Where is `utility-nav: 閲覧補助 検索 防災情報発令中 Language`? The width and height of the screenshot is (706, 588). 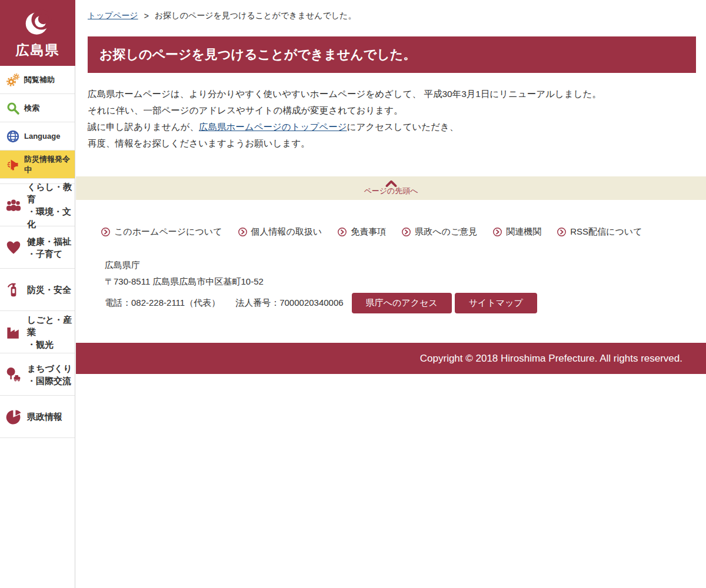
utility-nav: 閲覧補助 検索 防災情報発令中 Language is located at coordinates (38, 122).